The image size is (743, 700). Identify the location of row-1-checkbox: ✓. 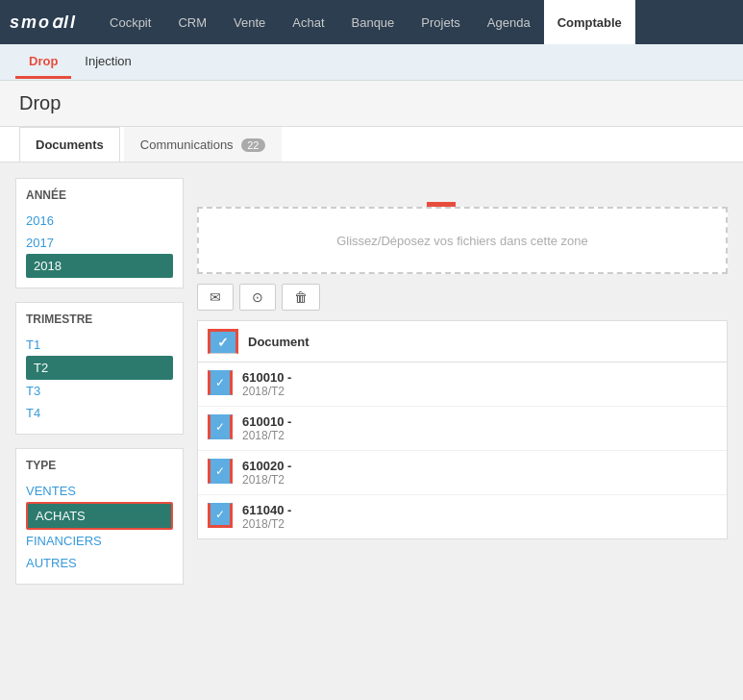
(220, 383).